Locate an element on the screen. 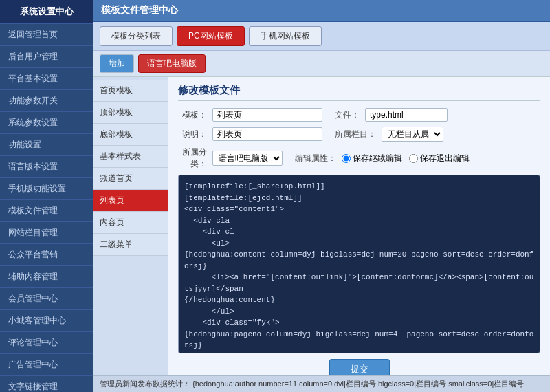  subnav-footer: 底部模板 is located at coordinates (131, 135).